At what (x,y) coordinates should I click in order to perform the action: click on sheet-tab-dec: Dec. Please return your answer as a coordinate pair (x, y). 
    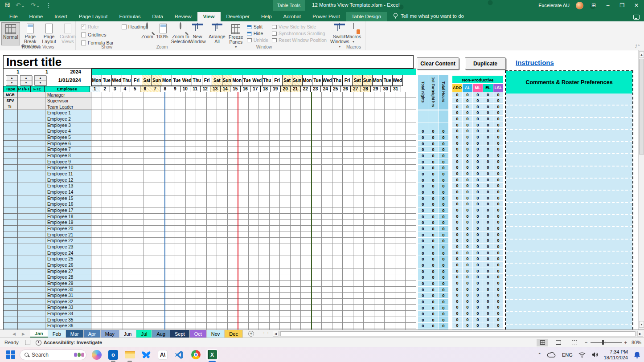
    Looking at the image, I should click on (234, 334).